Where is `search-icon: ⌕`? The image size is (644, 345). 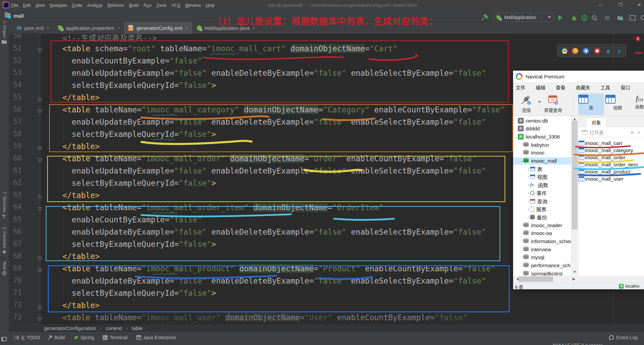 search-icon: ⌕ is located at coordinates (639, 132).